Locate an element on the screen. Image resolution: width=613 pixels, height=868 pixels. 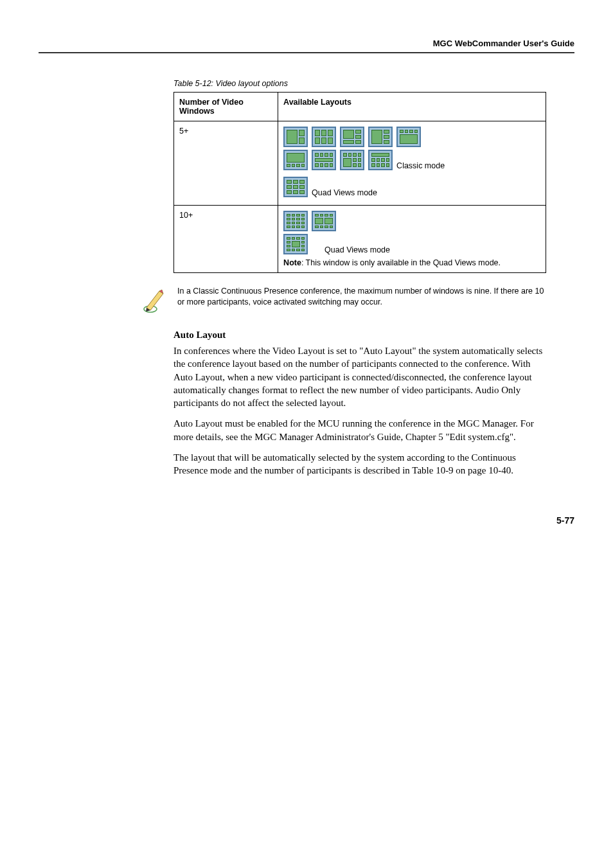
quad-mode-label-10: Quad Views mode is located at coordinates (357, 250).